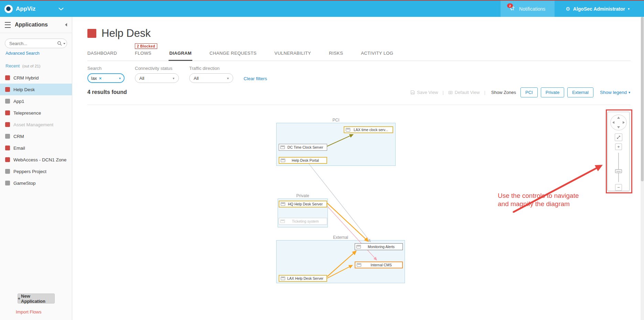  What do you see at coordinates (24, 89) in the screenshot?
I see `app-label: Help Desk` at bounding box center [24, 89].